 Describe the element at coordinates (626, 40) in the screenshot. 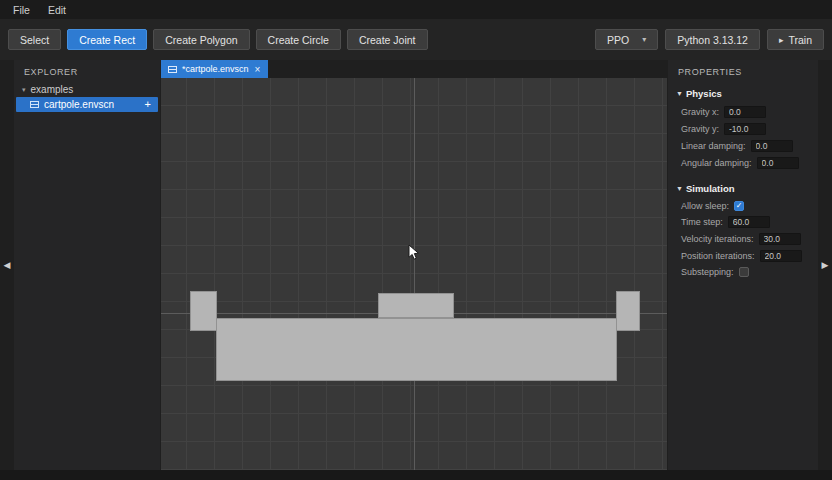

I see `algorithm-select: PPO ▾` at that location.